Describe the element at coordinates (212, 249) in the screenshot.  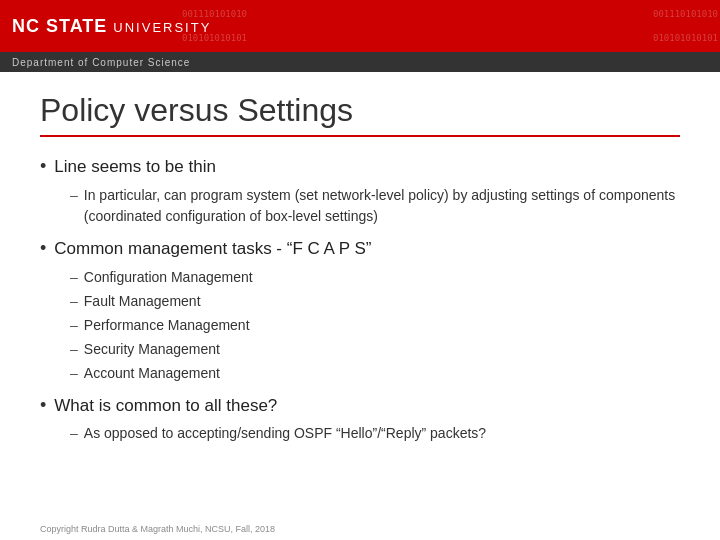
I see `bullet-text-2: Common management tasks - “F C A P S”` at that location.